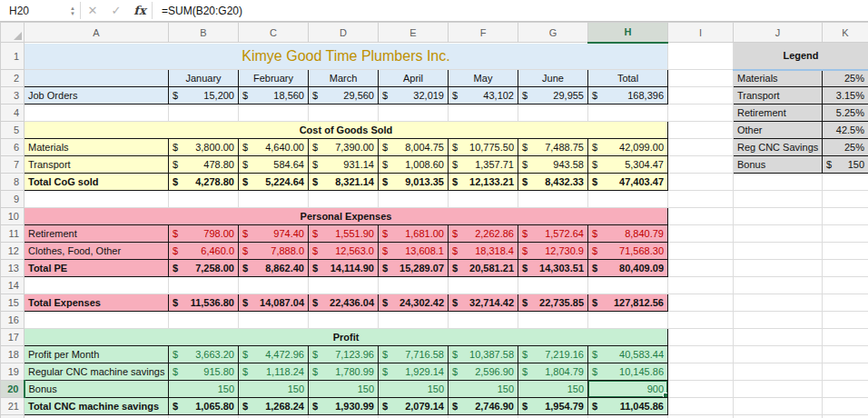  What do you see at coordinates (845, 407) in the screenshot?
I see `cell-K21` at bounding box center [845, 407].